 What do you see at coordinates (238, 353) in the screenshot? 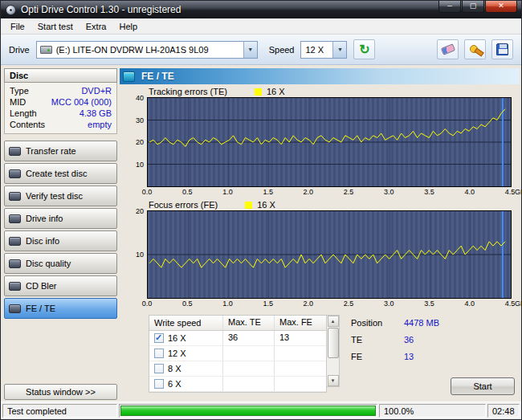
I see `write-speed-table: Write speed Max. TE Max. FE 16 X 36 13 1…` at bounding box center [238, 353].